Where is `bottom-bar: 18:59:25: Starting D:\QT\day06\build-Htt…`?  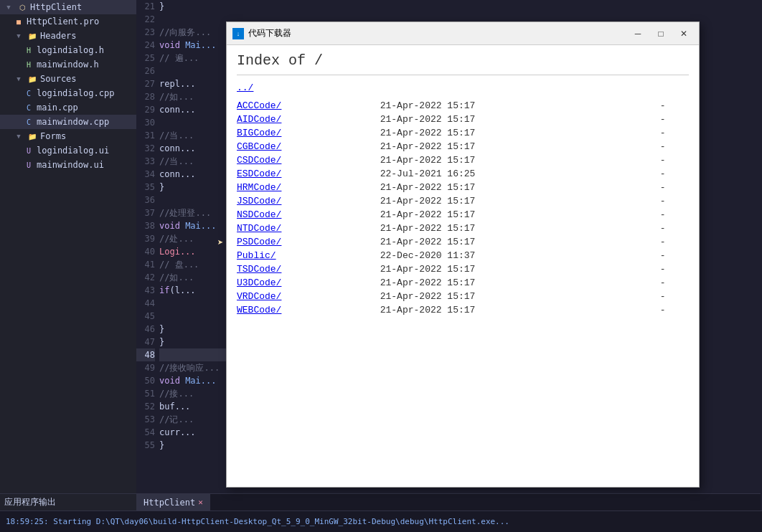 bottom-bar: 18:59:25: Starting D:\QT\day06\build-Htt… is located at coordinates (381, 521).